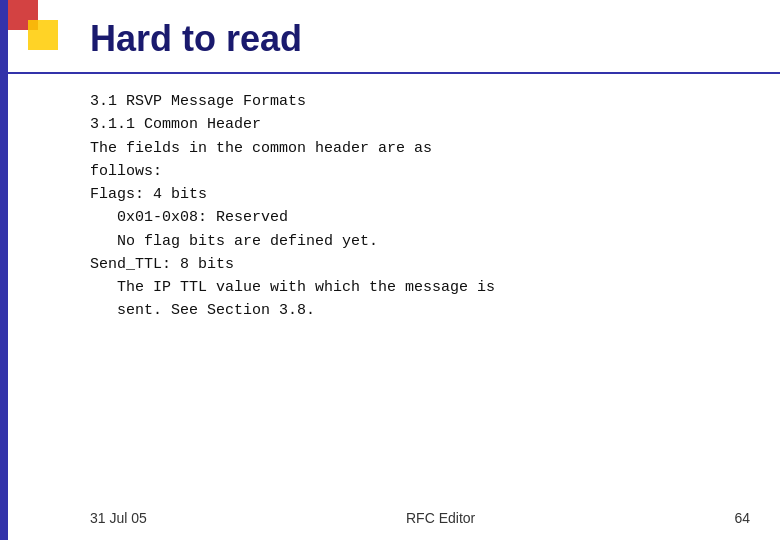 The image size is (780, 540). I want to click on title-rule, so click(394, 73).